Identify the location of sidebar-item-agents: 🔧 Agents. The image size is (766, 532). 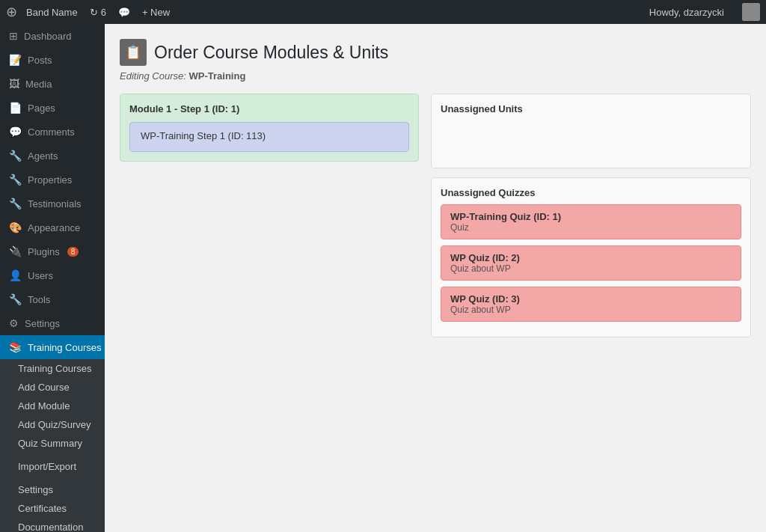
(52, 156).